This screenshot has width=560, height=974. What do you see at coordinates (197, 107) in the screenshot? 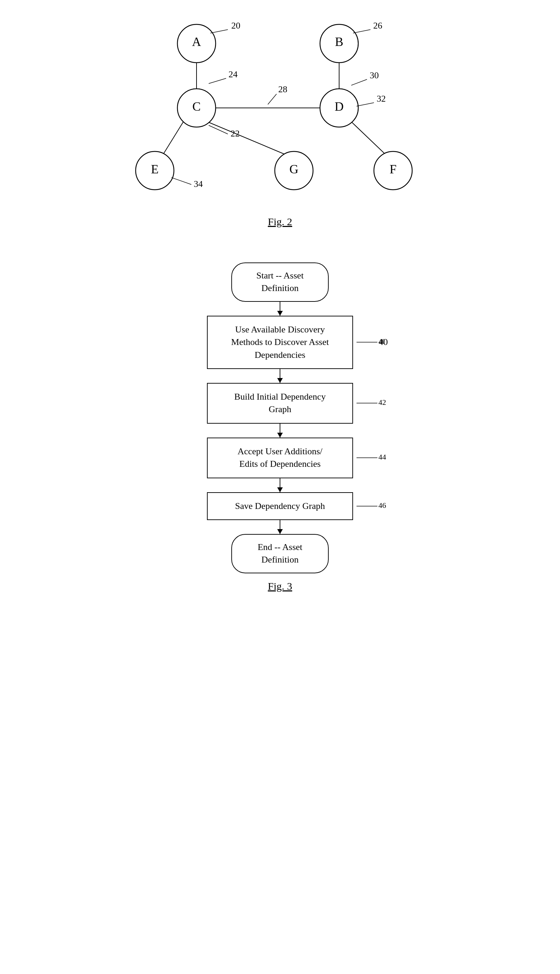
I see `svg-text: C` at bounding box center [197, 107].